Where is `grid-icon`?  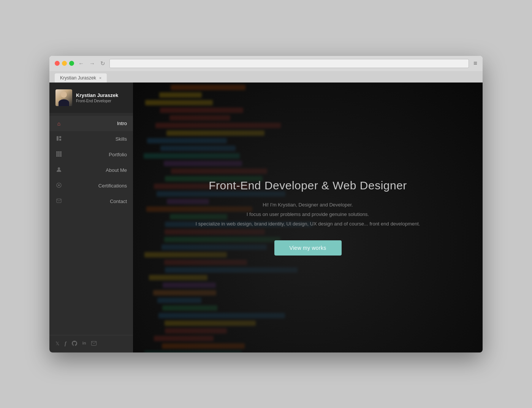 grid-icon is located at coordinates (59, 154).